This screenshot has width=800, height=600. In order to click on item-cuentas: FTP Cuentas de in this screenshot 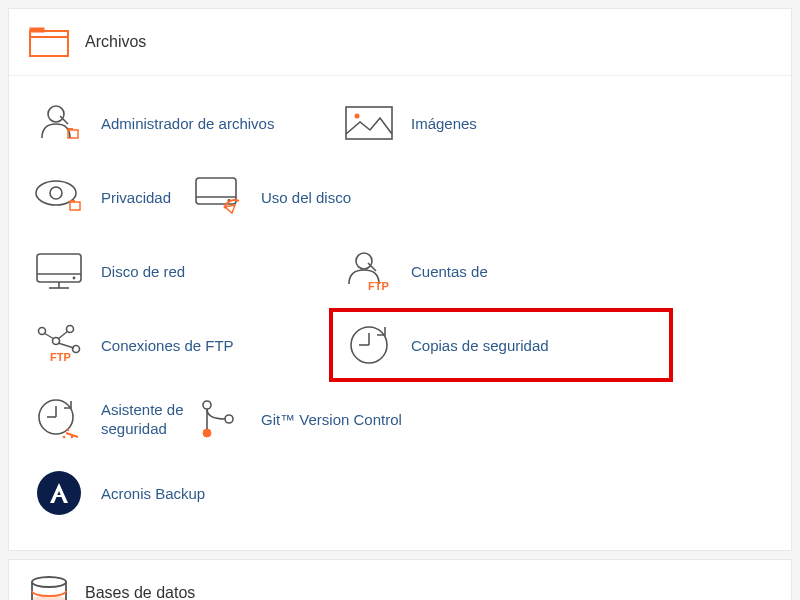, I will do `click(419, 271)`.